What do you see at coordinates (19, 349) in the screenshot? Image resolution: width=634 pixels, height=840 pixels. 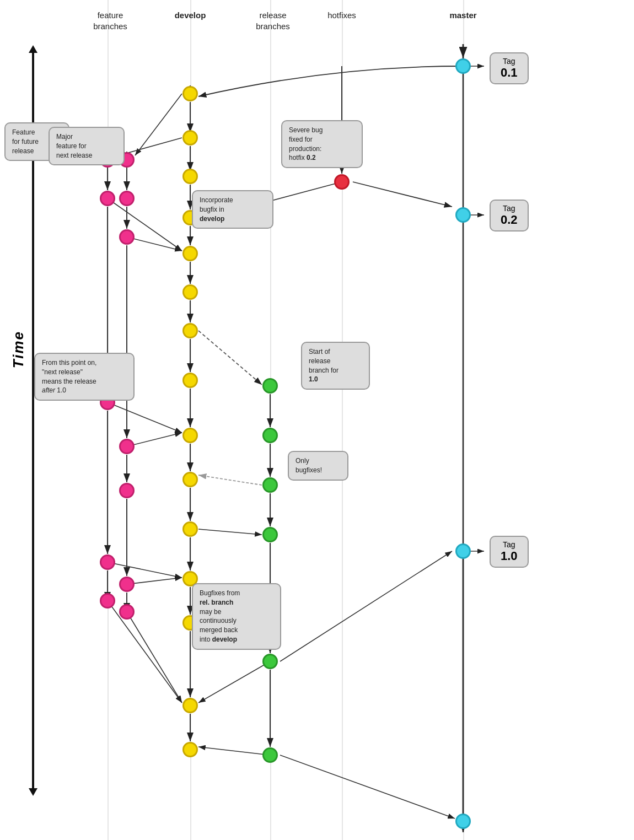 I see `time-label: Time` at bounding box center [19, 349].